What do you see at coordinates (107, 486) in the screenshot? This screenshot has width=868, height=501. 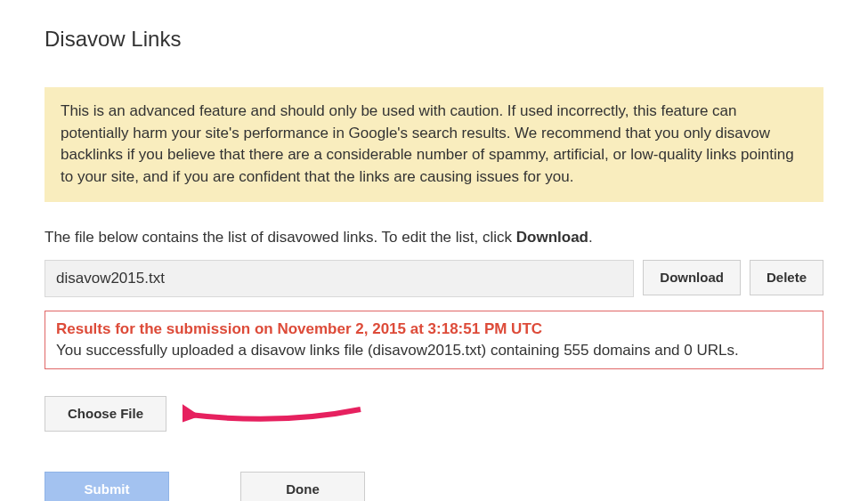 I see `submit-button: Submit` at bounding box center [107, 486].